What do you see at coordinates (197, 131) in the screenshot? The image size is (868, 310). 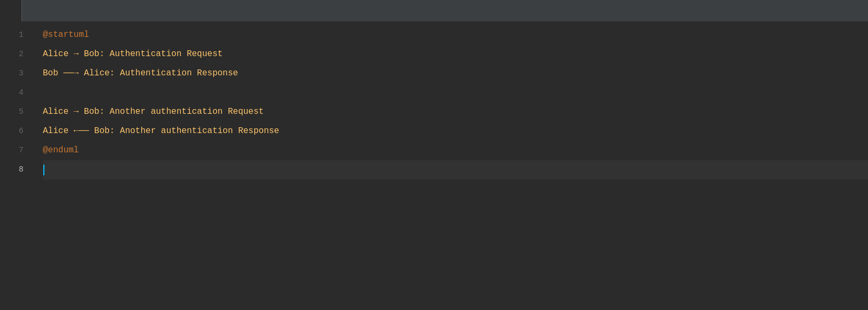 I see `token-text: Another authentication Response` at bounding box center [197, 131].